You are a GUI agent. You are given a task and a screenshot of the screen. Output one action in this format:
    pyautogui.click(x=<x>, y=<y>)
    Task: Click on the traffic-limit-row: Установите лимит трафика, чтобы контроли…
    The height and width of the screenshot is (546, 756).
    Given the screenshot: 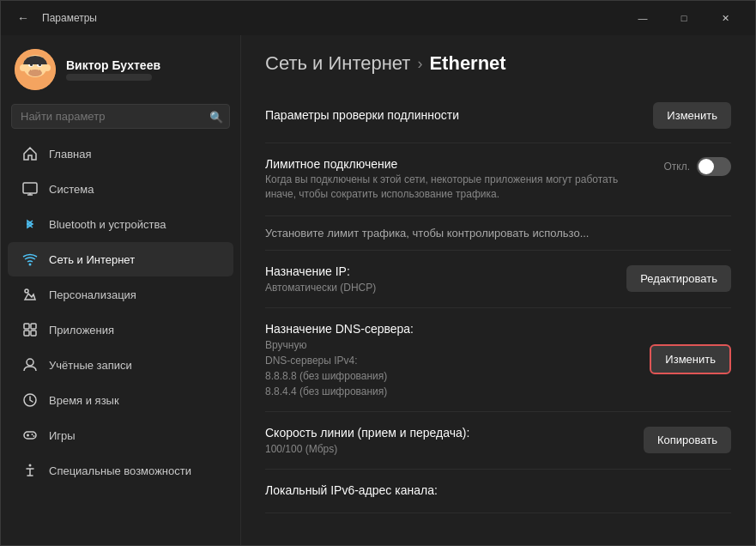 What is the action you would take?
    pyautogui.click(x=498, y=234)
    